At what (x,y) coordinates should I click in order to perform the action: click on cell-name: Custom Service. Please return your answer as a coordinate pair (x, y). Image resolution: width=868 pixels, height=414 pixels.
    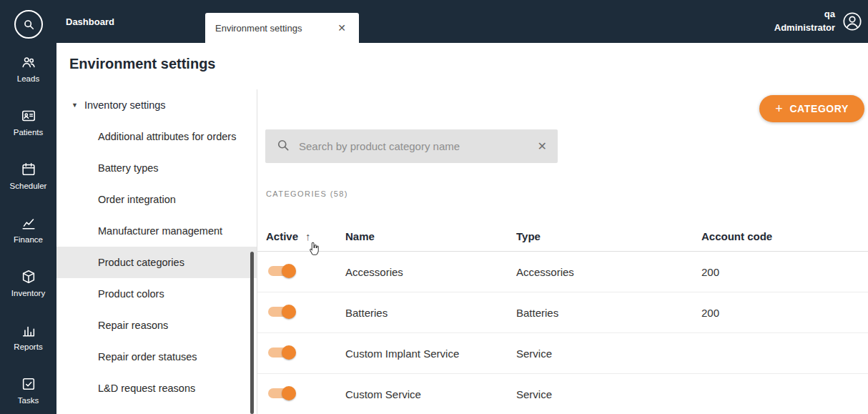
    Looking at the image, I should click on (430, 395).